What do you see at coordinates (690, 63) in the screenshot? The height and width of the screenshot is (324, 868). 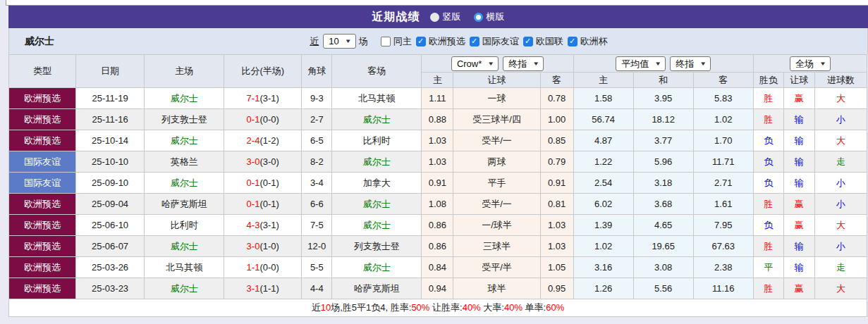 I see `average-stage-select: 终指 ▼` at bounding box center [690, 63].